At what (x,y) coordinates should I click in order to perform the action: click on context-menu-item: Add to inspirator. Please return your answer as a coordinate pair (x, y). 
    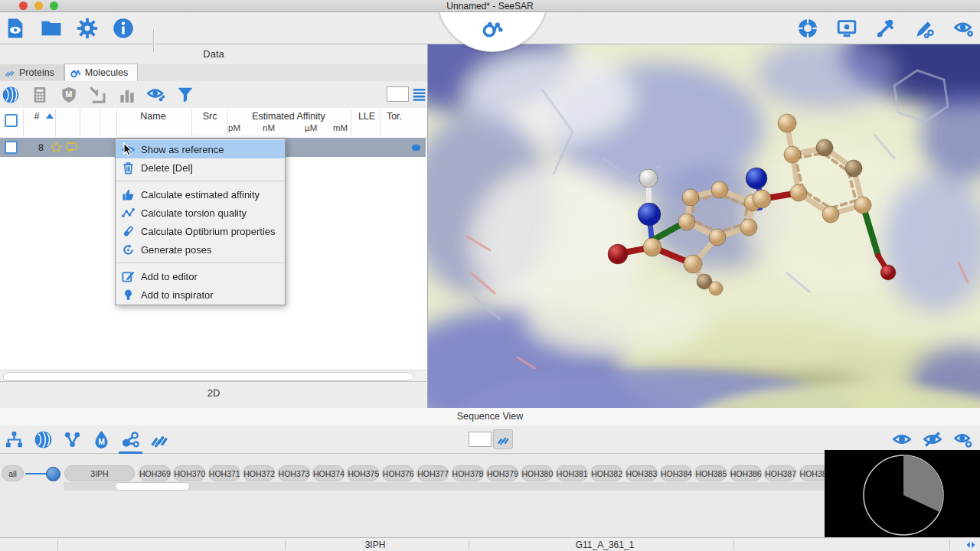
    Looking at the image, I should click on (201, 295).